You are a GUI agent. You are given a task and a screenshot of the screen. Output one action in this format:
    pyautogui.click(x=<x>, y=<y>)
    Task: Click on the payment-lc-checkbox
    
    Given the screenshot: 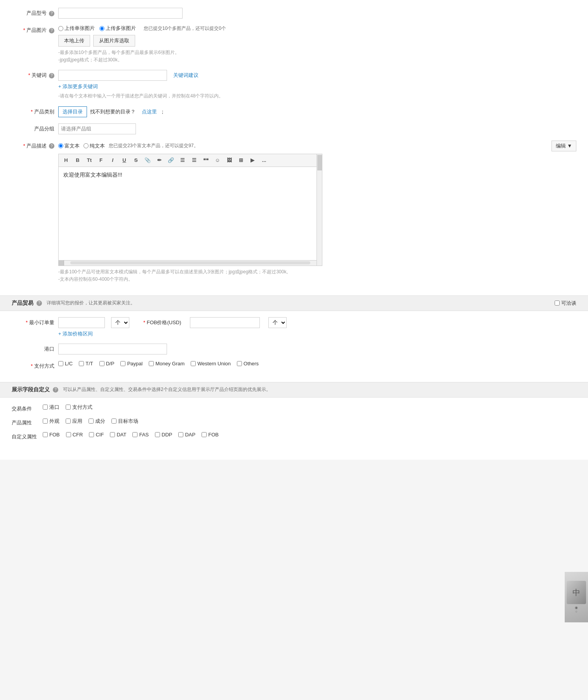 What is the action you would take?
    pyautogui.click(x=61, y=363)
    